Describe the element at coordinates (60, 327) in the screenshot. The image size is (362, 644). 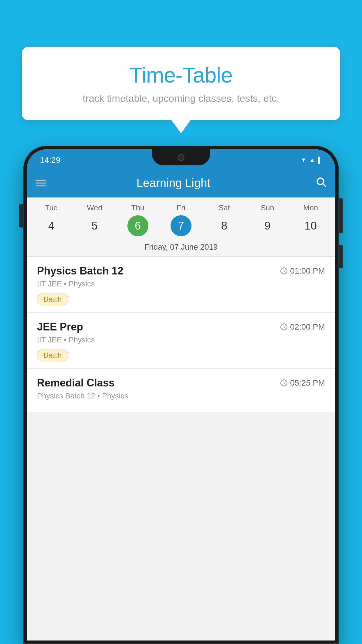
I see `schedule-item-title: JEE Prep` at that location.